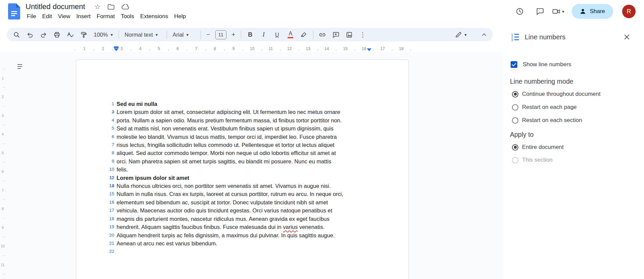 The width and height of the screenshot is (644, 279). I want to click on first-line-indent-marker, so click(116, 47).